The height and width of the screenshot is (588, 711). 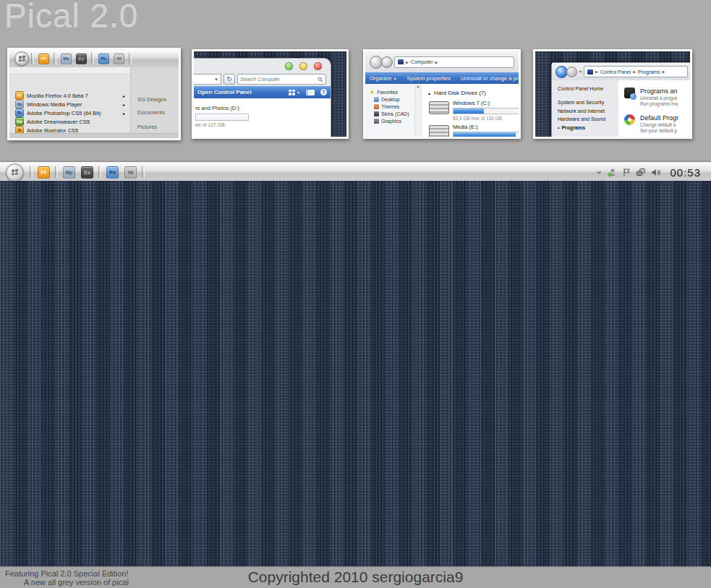 I want to click on show-hidden-icons-chevron, so click(x=599, y=172).